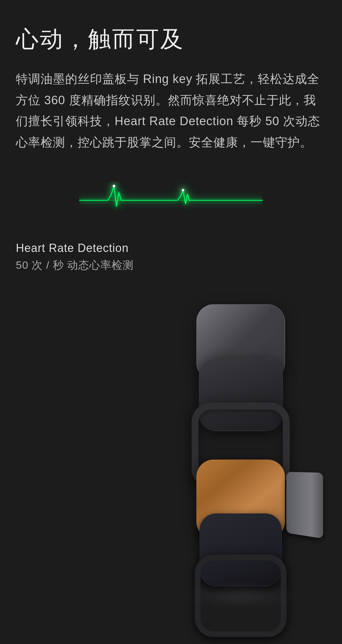  Describe the element at coordinates (305, 505) in the screenshot. I see `device-layer-metal-side` at that location.